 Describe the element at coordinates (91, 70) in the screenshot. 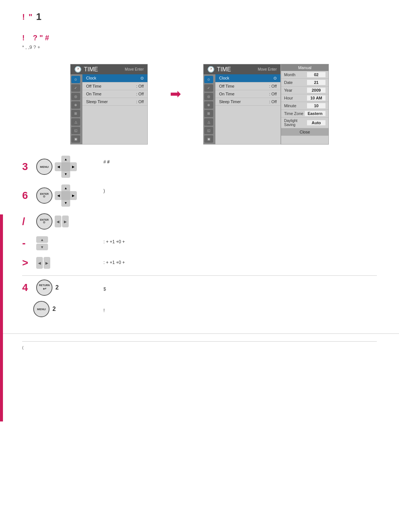

I see `tv-menu-left-title: TIME` at that location.